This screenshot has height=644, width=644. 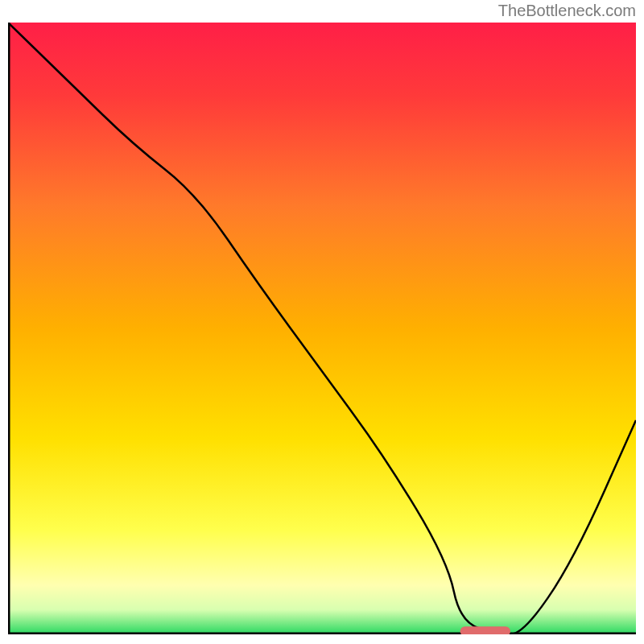 What do you see at coordinates (567, 11) in the screenshot?
I see `attribution-text: TheBottleneck.com` at bounding box center [567, 11].